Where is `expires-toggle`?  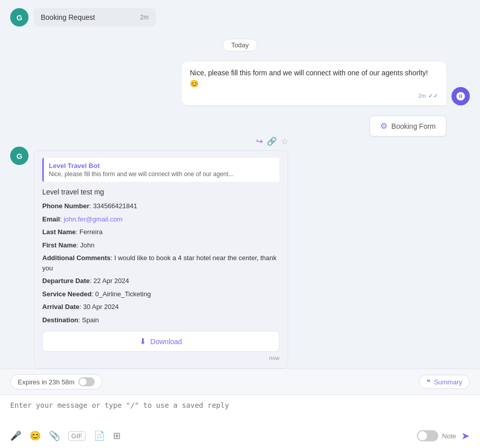 expires-toggle is located at coordinates (87, 382).